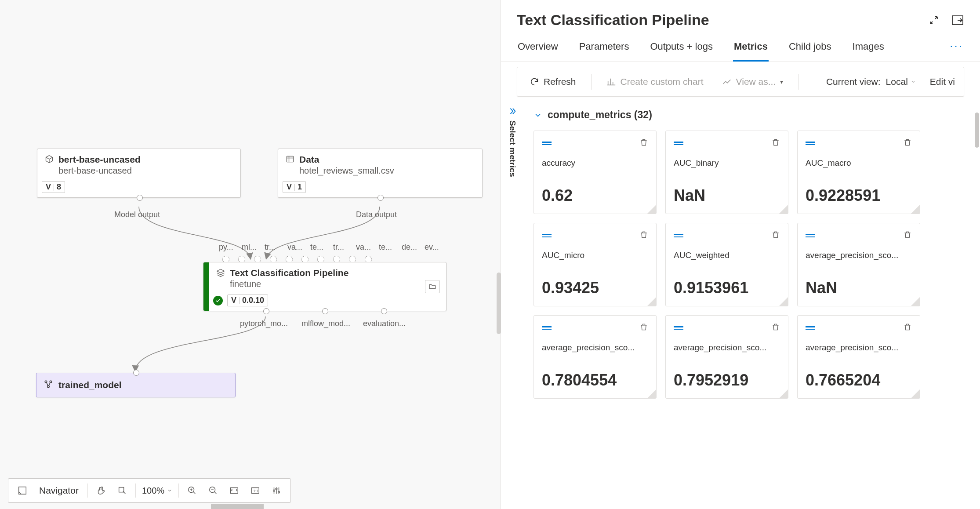 The image size is (980, 509). What do you see at coordinates (512, 149) in the screenshot?
I see `rail-label: Select metrics` at bounding box center [512, 149].